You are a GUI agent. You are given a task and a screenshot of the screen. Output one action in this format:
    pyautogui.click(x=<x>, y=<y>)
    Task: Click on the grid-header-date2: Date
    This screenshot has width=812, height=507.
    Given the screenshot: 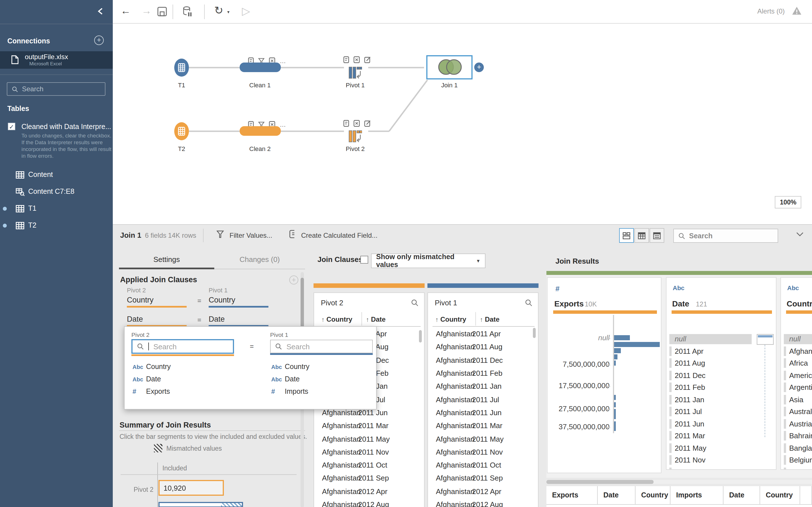 What is the action you would take?
    pyautogui.click(x=742, y=496)
    